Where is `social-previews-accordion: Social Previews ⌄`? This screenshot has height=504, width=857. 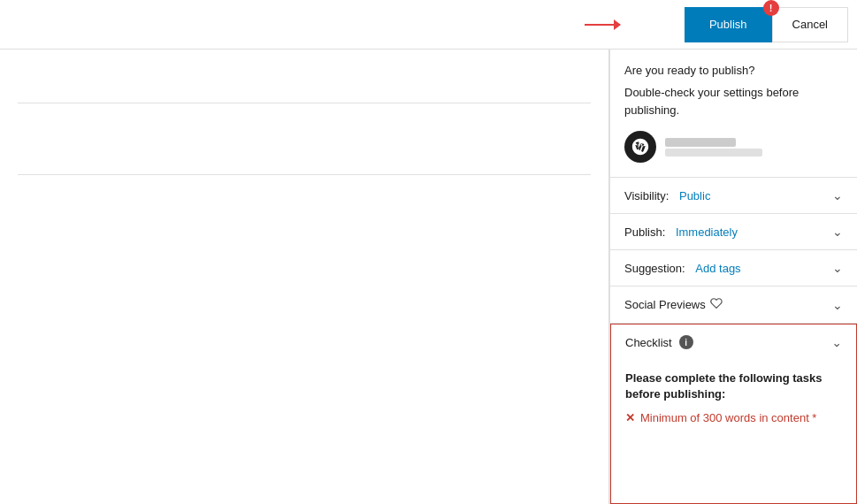
social-previews-accordion: Social Previews ⌄ is located at coordinates (734, 305).